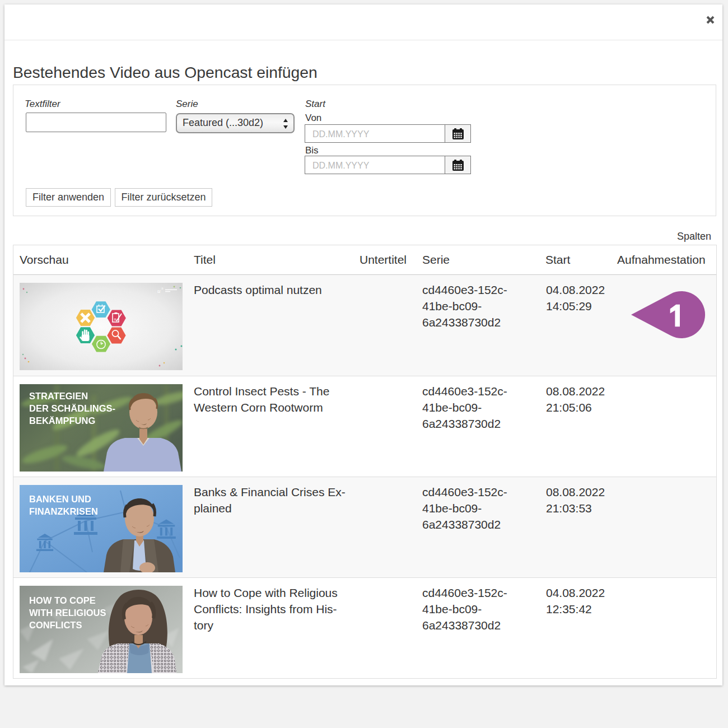 This screenshot has width=728, height=728. I want to click on svg-text: HOW TO COPE, so click(63, 600).